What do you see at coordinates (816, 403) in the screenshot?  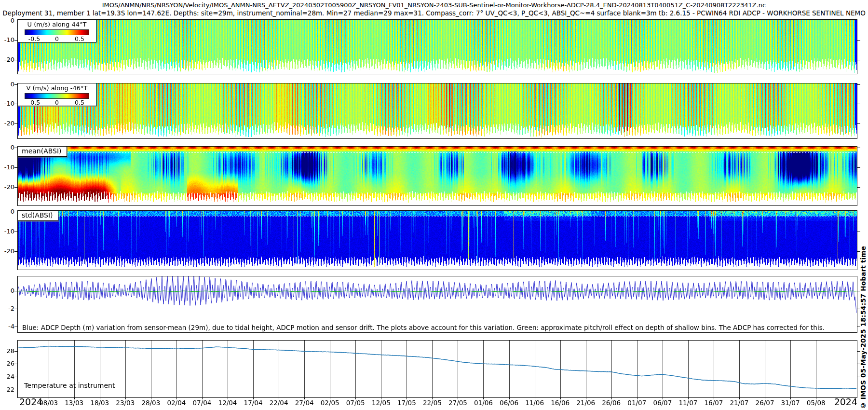 I see `x-tick-label: 05/08` at bounding box center [816, 403].